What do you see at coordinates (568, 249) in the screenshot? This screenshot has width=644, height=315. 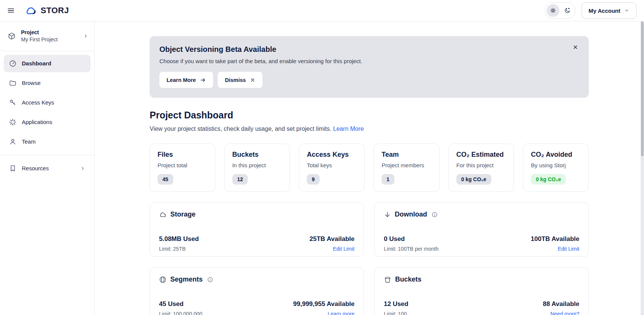 I see `download-edit-limit-link: Edit Limit` at bounding box center [568, 249].